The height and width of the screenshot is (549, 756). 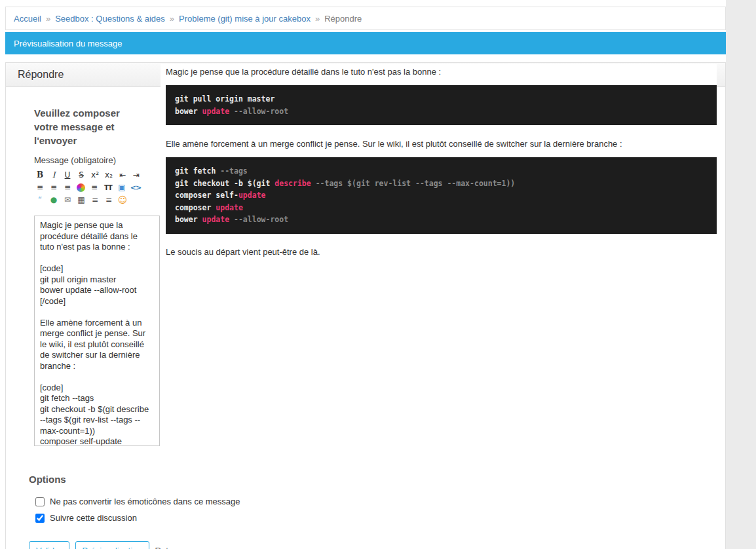 What do you see at coordinates (442, 195) in the screenshot?
I see `code-block-2: git fetch --tagsgit checkout -b $(git de…` at bounding box center [442, 195].